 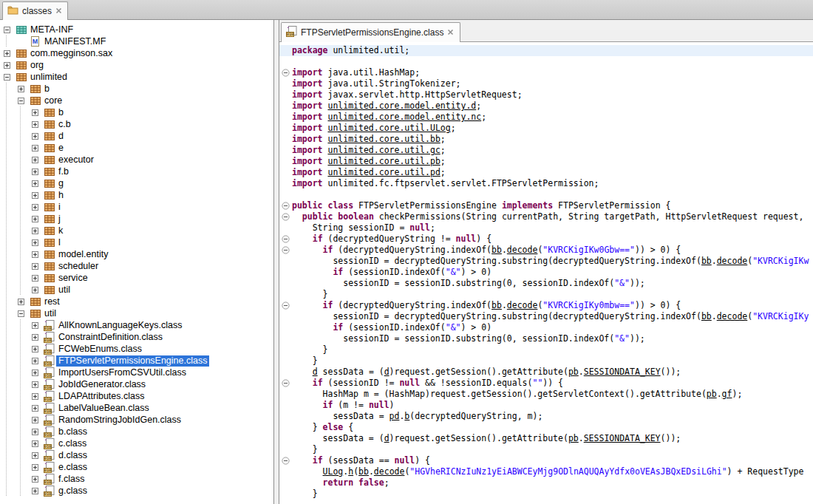 I want to click on tree-item: 010 ImportUsersFromCSVUtil.class, so click(x=137, y=372).